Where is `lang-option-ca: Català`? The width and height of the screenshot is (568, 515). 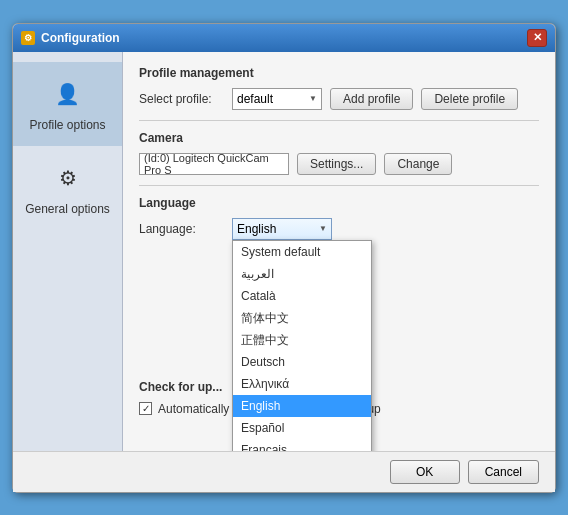
lang-option-ca: Català is located at coordinates (302, 296).